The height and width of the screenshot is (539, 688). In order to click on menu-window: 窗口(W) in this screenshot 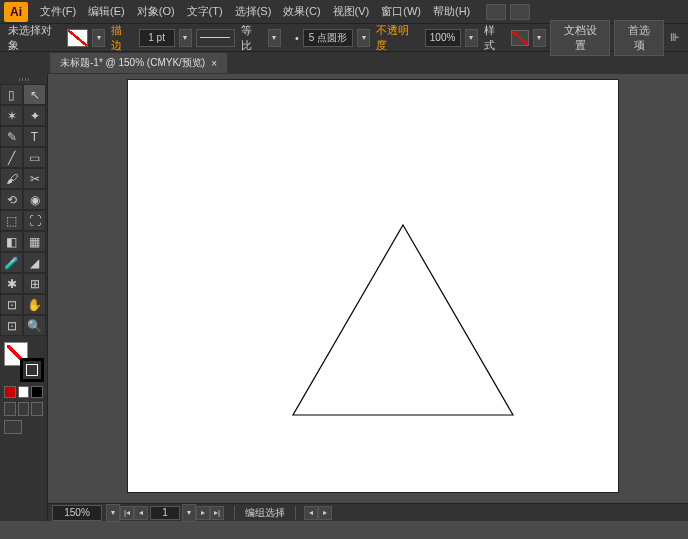, I will do `click(401, 12)`.